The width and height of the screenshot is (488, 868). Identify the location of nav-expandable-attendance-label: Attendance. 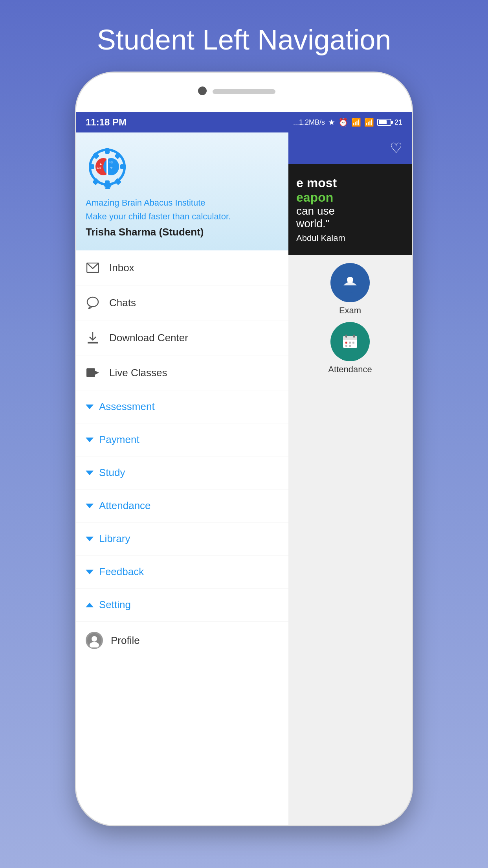
(125, 506).